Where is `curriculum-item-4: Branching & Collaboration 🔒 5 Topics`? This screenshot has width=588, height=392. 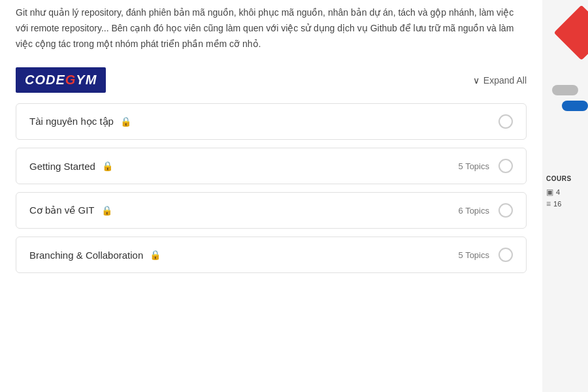 curriculum-item-4: Branching & Collaboration 🔒 5 Topics is located at coordinates (271, 255).